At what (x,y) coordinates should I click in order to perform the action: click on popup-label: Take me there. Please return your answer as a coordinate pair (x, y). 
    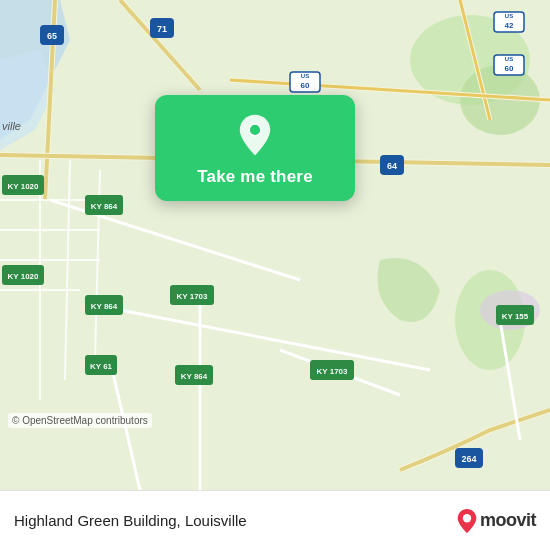
    Looking at the image, I should click on (255, 177).